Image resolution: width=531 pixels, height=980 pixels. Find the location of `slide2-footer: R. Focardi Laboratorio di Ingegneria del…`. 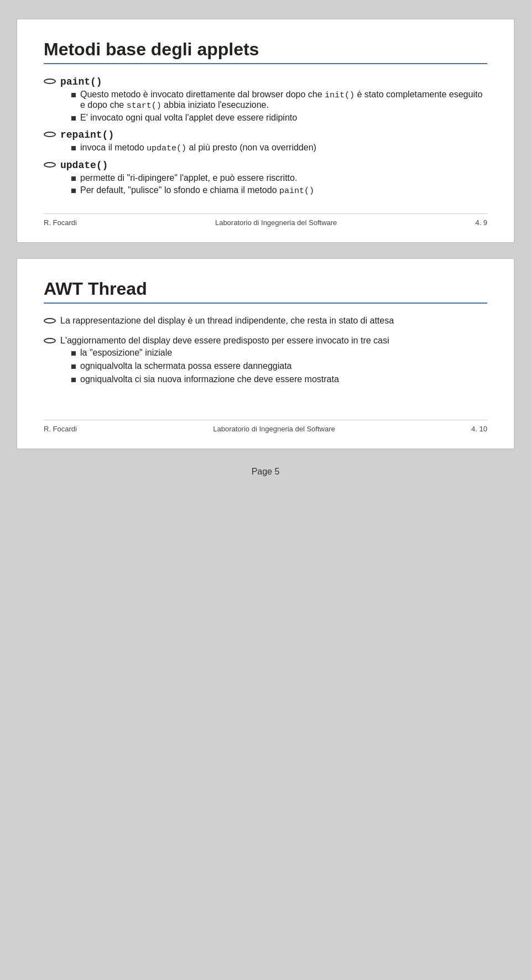

slide2-footer: R. Focardi Laboratorio di Ingegneria del… is located at coordinates (266, 426).